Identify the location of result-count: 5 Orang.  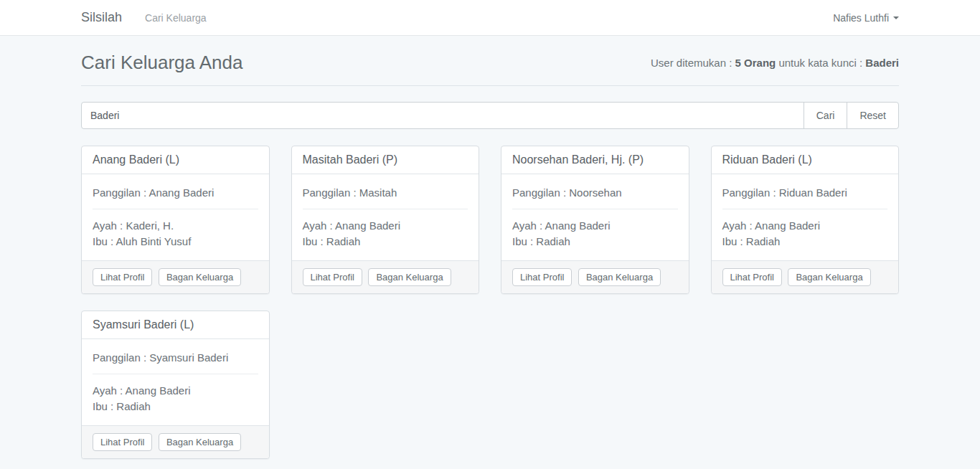
(756, 63).